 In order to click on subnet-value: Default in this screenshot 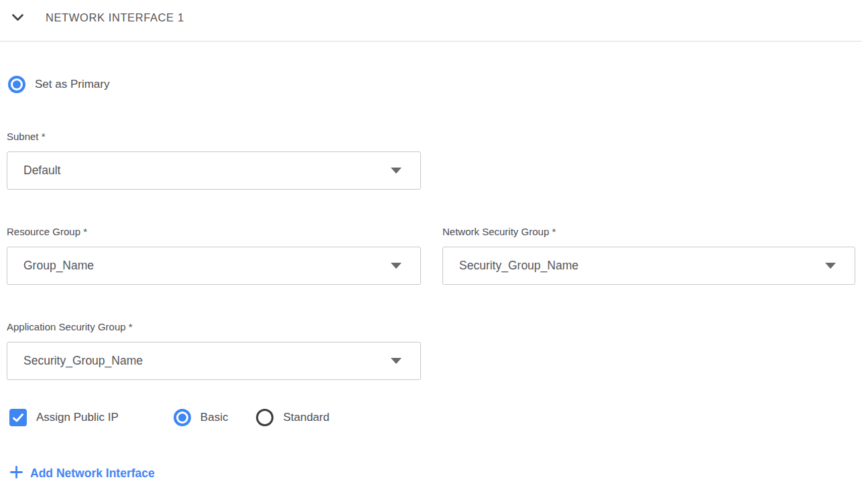, I will do `click(42, 170)`.